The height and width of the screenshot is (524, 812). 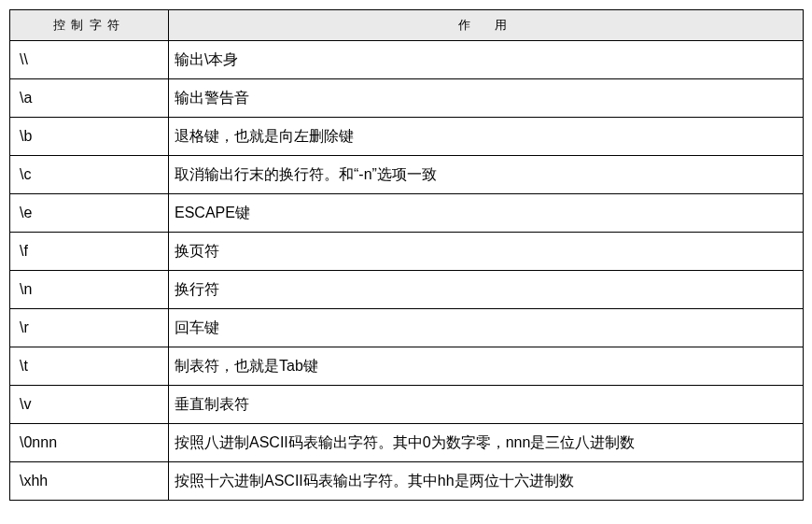 What do you see at coordinates (407, 480) in the screenshot?
I see `table-row: \xhh 按照十六进制ASCII码表输出字符。其中hh是两位十六进制数` at bounding box center [407, 480].